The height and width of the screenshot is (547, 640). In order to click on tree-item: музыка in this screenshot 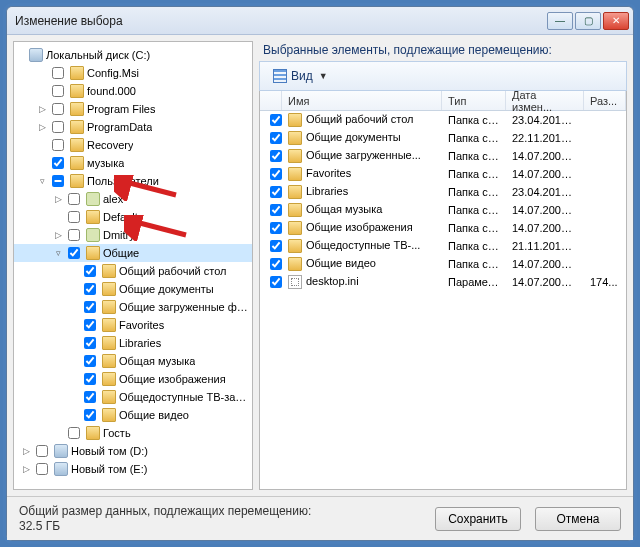, I will do `click(133, 163)`.